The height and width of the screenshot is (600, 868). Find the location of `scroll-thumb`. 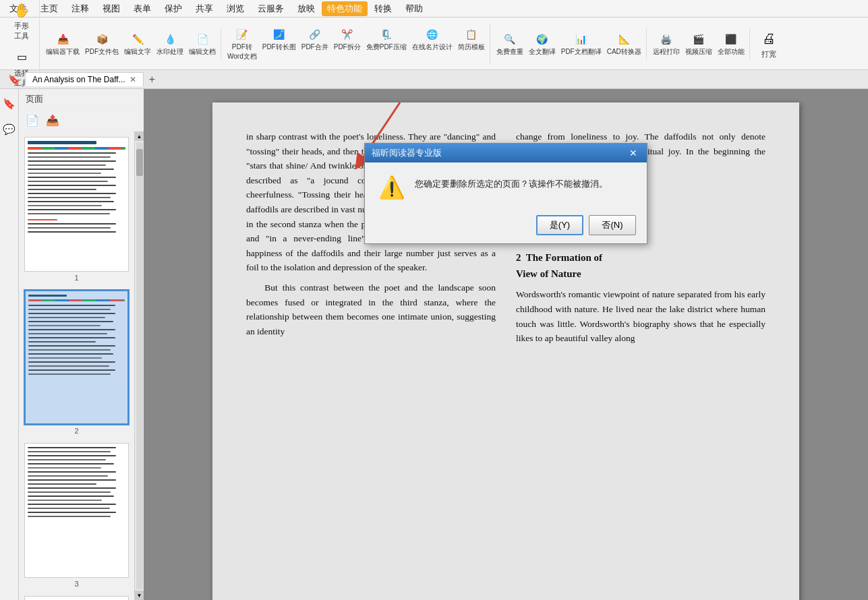

scroll-thumb is located at coordinates (140, 162).